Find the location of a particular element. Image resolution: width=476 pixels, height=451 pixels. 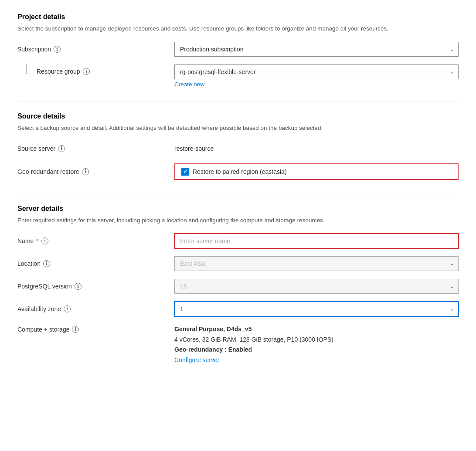

postgresql-version-info-icon: ℹ is located at coordinates (78, 286).